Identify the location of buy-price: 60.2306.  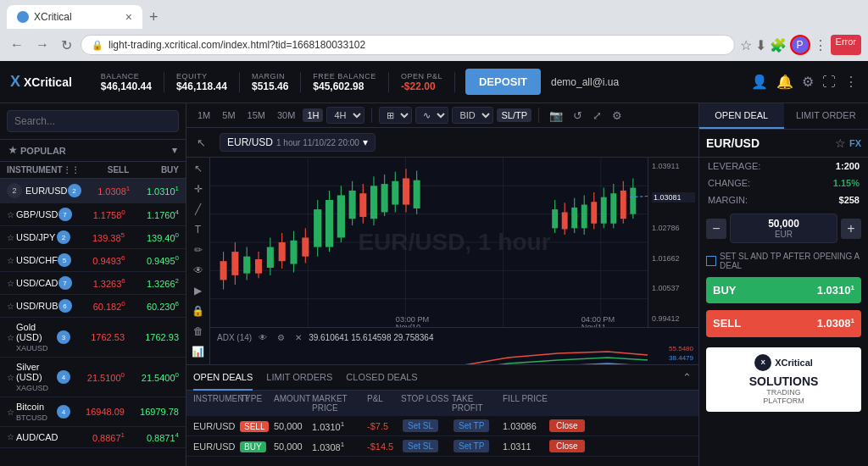
(154, 306).